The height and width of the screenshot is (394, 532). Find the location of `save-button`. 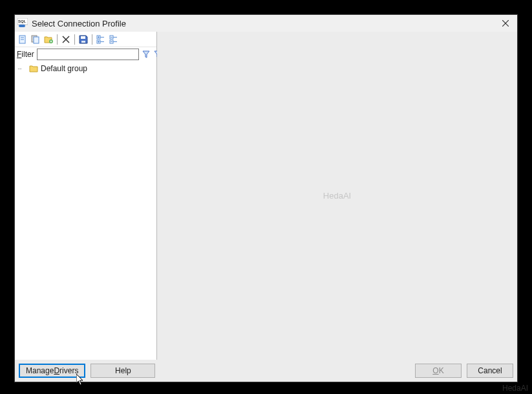

save-button is located at coordinates (83, 39).